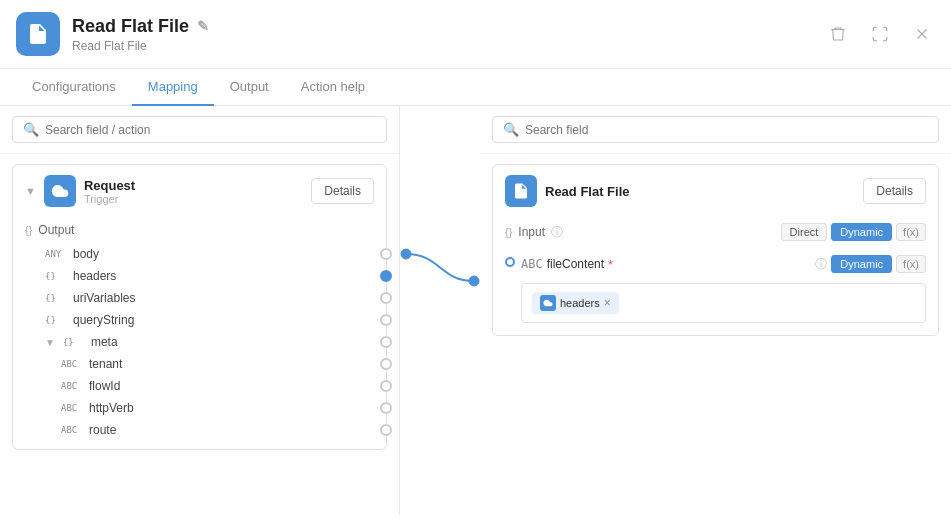  Describe the element at coordinates (200, 320) in the screenshot. I see `tree-item-query: {} queryString` at that location.